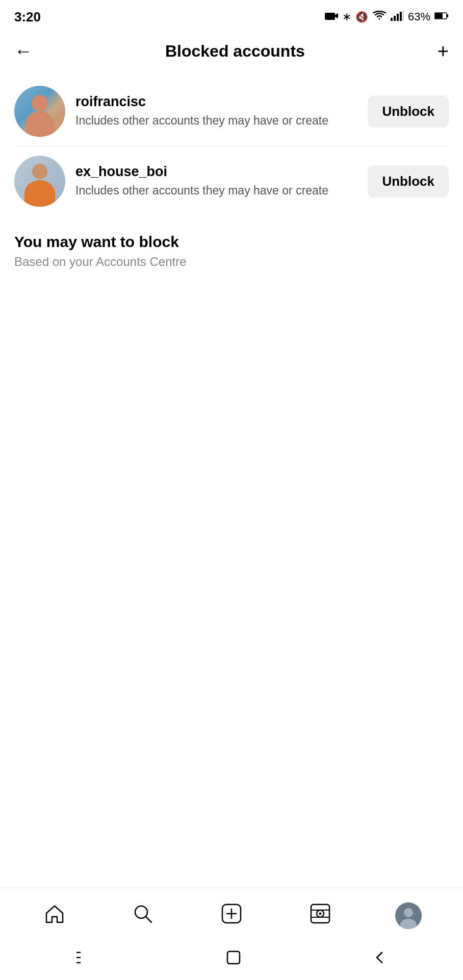 This screenshot has width=463, height=980. Describe the element at coordinates (362, 17) in the screenshot. I see `mute-icon: 🔇` at that location.